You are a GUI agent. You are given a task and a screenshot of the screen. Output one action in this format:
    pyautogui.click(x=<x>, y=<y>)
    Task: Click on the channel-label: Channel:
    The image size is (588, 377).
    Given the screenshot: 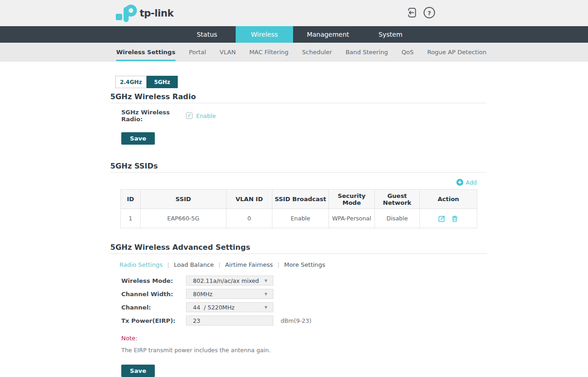 What is the action you would take?
    pyautogui.click(x=153, y=308)
    